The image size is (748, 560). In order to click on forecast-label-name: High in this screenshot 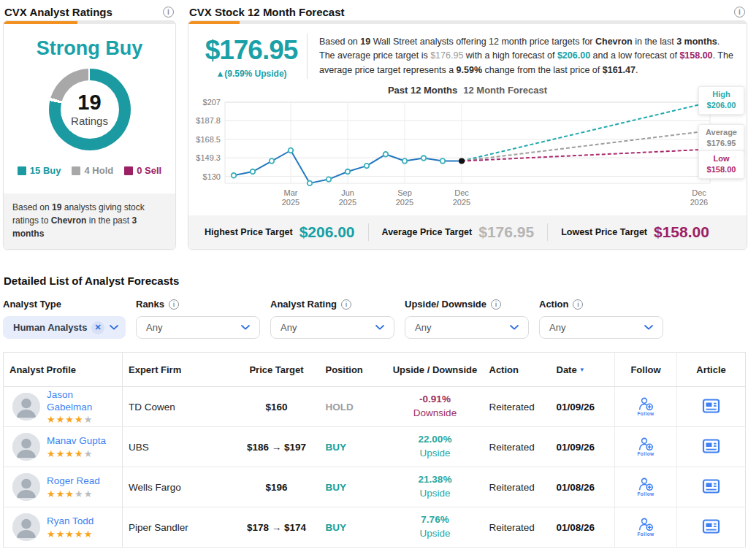, I will do `click(722, 95)`.